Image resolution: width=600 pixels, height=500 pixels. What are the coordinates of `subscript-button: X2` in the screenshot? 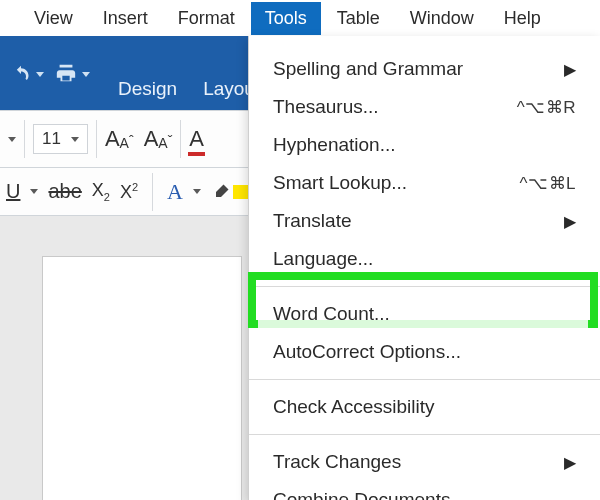 It's located at (101, 192).